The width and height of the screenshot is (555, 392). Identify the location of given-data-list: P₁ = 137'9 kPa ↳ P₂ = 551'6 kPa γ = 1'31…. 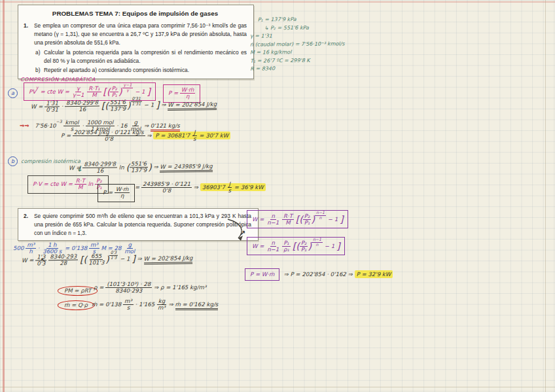
(297, 45).